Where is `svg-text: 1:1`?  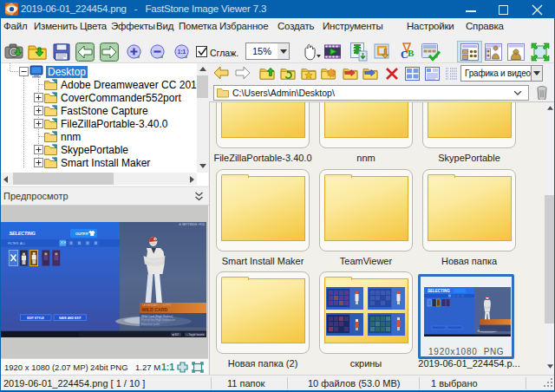
svg-text: 1:1 is located at coordinates (182, 52).